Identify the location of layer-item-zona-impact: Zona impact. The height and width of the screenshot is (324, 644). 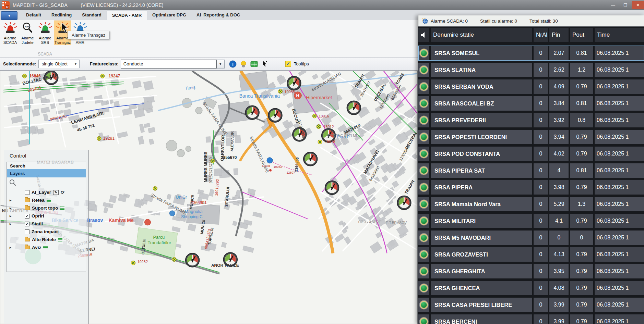
(46, 232).